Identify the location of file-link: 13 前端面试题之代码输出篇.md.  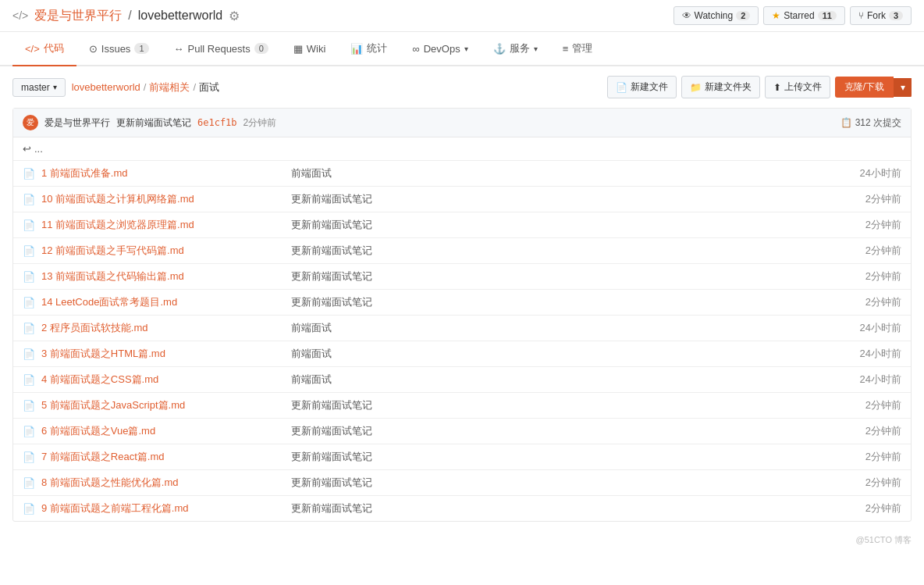
(112, 276).